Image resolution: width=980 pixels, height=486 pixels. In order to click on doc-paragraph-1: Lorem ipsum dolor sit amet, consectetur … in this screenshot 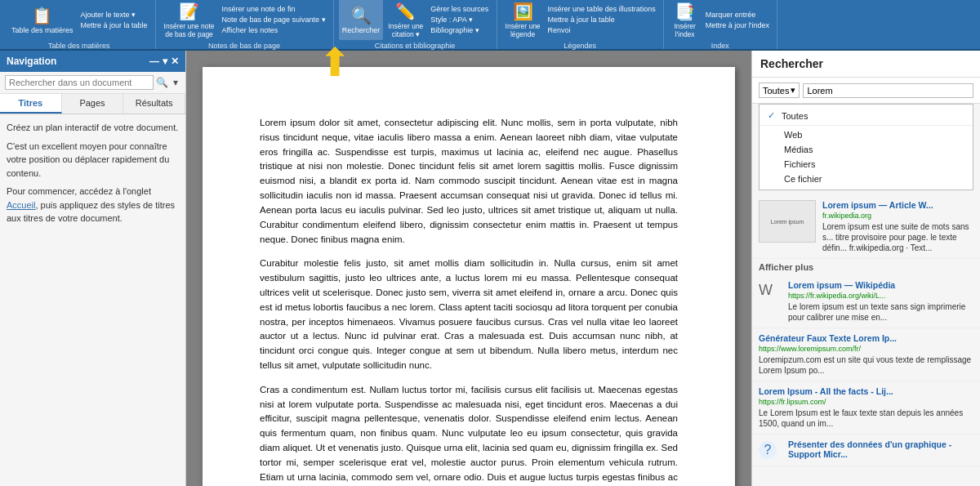, I will do `click(469, 181)`.